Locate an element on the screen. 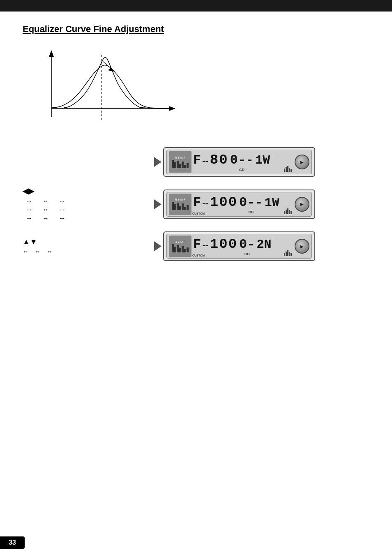 Image resolution: width=392 pixels, height=557 pixels. lcd-q-section-1: 0-- CD is located at coordinates (242, 162).